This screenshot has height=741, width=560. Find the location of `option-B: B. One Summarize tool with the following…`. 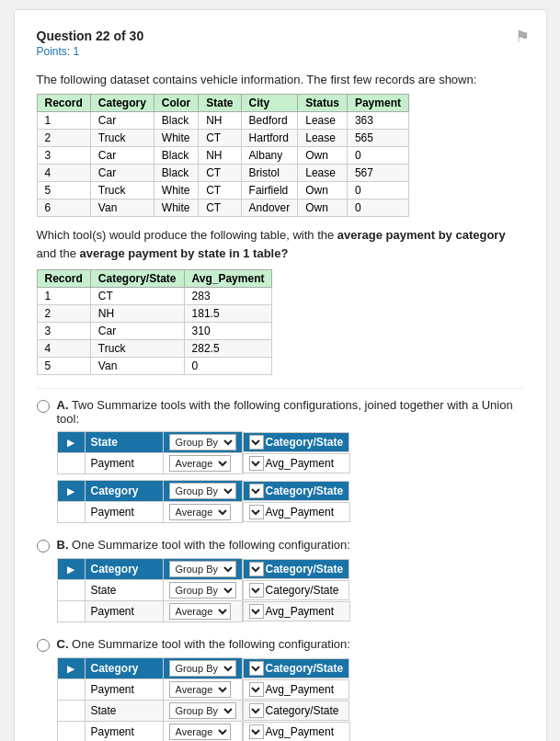

option-B: B. One Summarize tool with the following… is located at coordinates (280, 580).